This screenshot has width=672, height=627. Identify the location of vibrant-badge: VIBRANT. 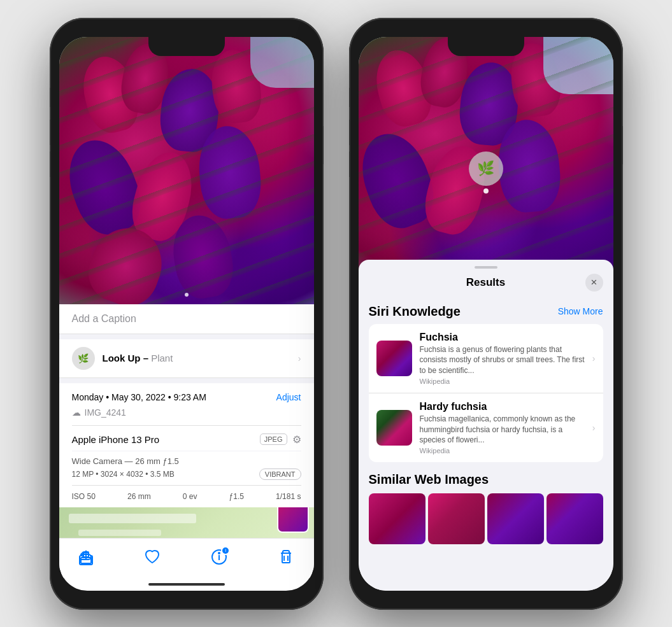
(280, 474).